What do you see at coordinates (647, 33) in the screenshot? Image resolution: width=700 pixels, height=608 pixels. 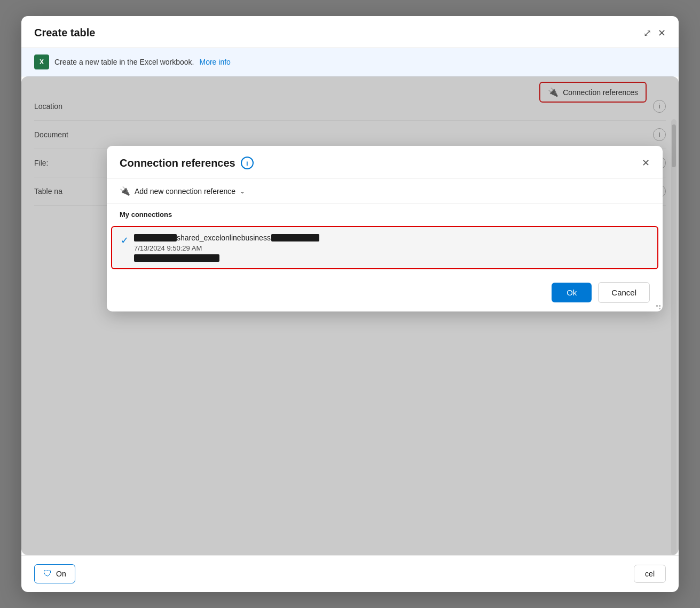 I see `expand-icon: ⤢` at bounding box center [647, 33].